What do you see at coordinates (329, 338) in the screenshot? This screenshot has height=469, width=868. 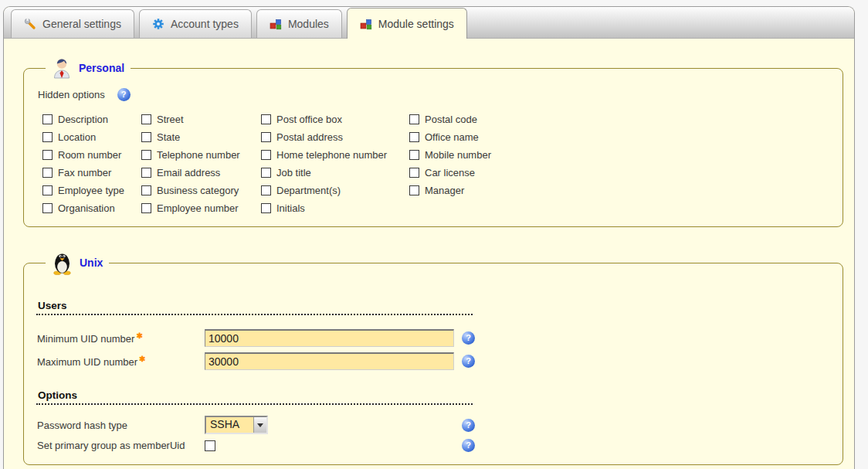 I see `min-uid-input` at bounding box center [329, 338].